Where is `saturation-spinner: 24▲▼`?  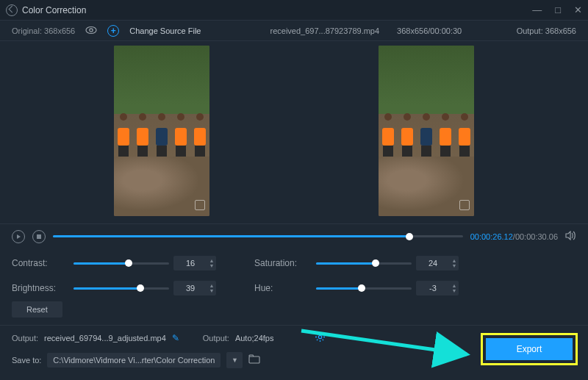 saturation-spinner: 24▲▼ is located at coordinates (437, 263).